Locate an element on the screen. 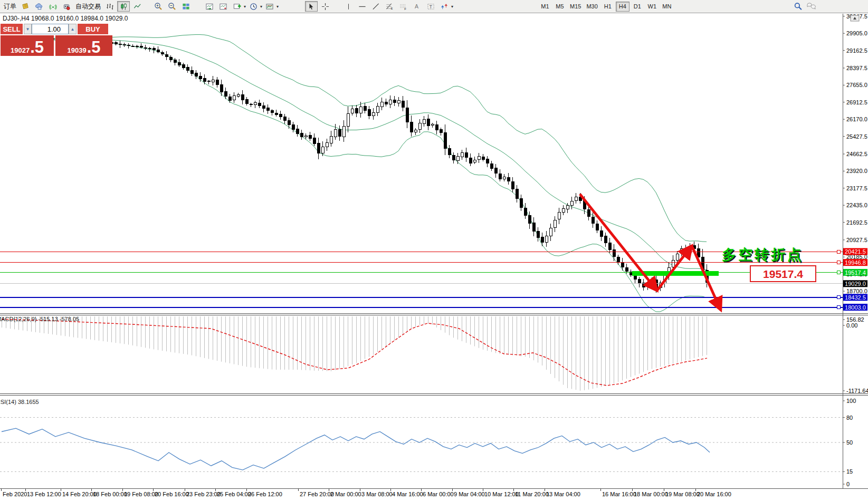 The width and height of the screenshot is (868, 501). buy-price-pips: .5 is located at coordinates (94, 47).